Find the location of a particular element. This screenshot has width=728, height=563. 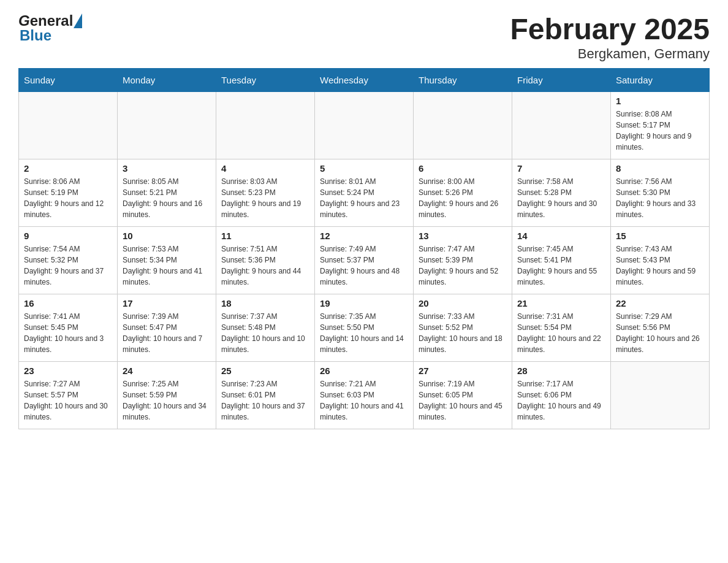

day-info: Sunrise: 8:03 AMSunset: 5:23 PMDaylight:… is located at coordinates (265, 198).